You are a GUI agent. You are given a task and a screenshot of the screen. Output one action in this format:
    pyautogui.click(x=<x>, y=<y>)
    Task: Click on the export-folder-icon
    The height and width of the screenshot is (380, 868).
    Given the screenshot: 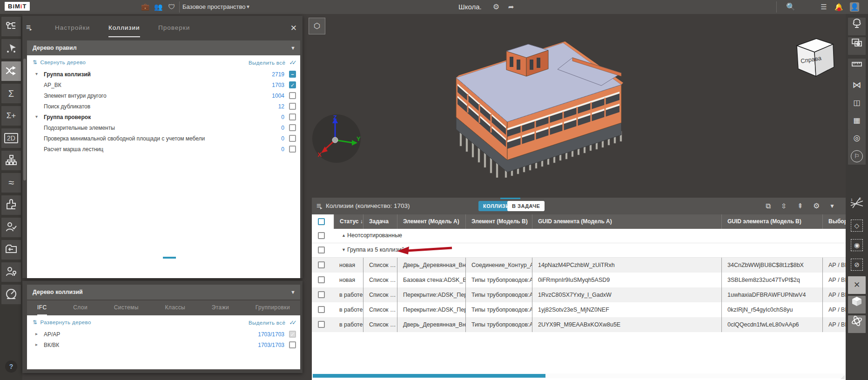 What is the action you would take?
    pyautogui.click(x=11, y=250)
    